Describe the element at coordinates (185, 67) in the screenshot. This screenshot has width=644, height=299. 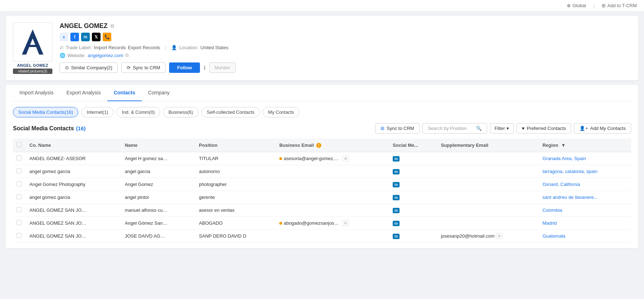
I see `follow-btn: Follow` at that location.